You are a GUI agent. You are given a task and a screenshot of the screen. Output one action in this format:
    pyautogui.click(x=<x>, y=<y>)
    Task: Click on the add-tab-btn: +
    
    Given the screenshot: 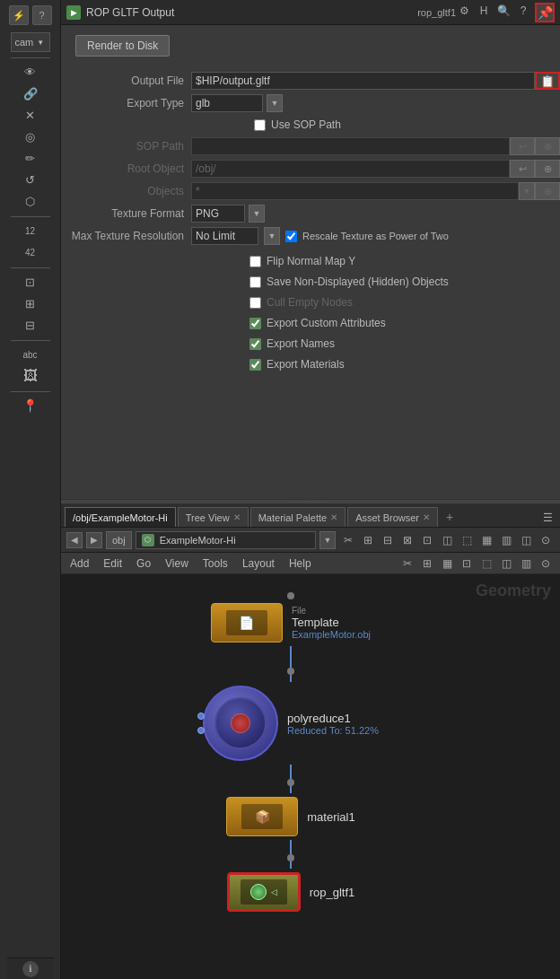 What is the action you would take?
    pyautogui.click(x=450, y=517)
    